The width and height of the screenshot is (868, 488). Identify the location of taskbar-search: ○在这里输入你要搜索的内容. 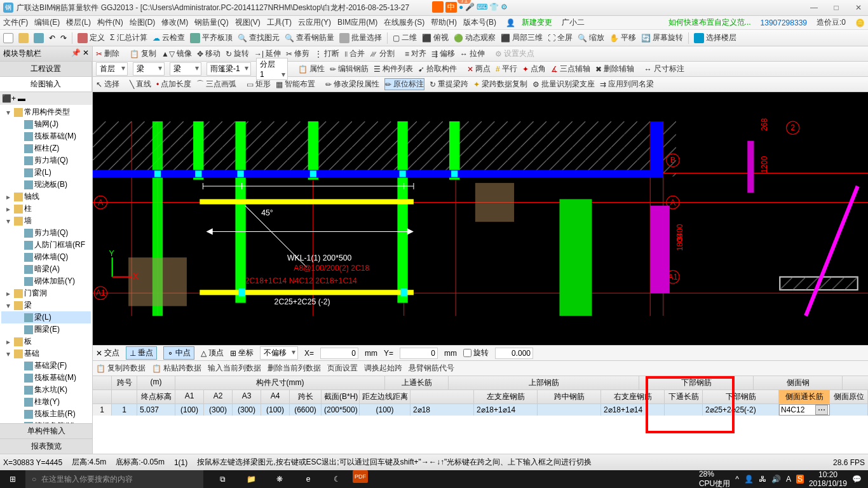
(114, 479).